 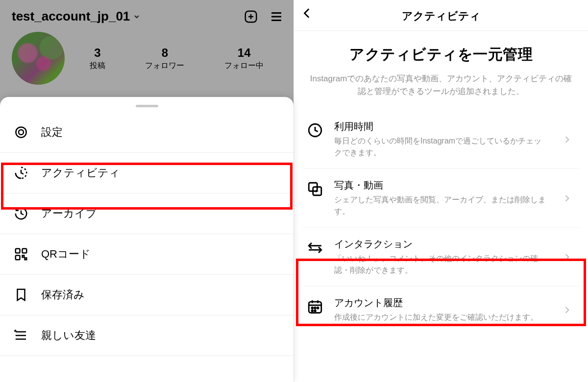 What do you see at coordinates (441, 257) in the screenshot?
I see `item-interactions: インタラクション 「いいね！」、コメント、その他のインタラクションの確認・削除が…` at bounding box center [441, 257].